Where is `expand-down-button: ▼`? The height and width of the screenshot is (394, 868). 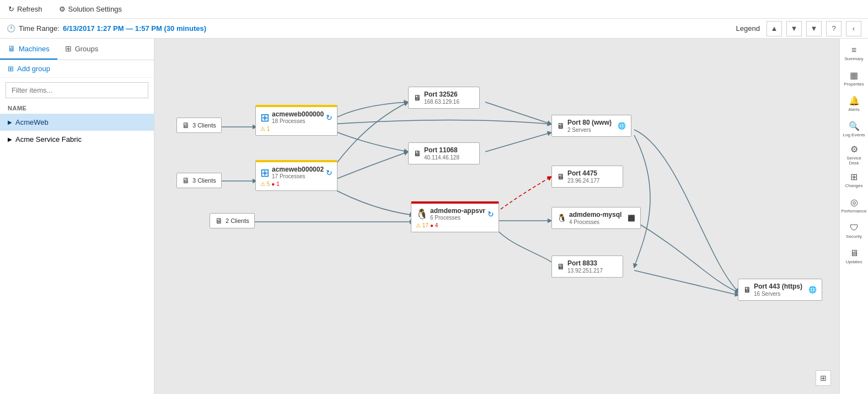
expand-down-button: ▼ is located at coordinates (794, 29).